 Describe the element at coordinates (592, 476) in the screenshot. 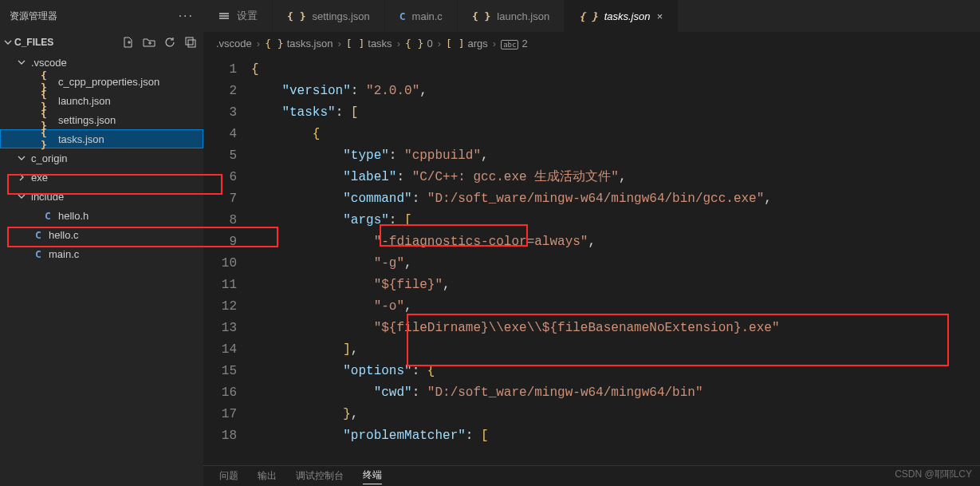

I see `bottom-panel: 问题输出调试控制台终端` at that location.